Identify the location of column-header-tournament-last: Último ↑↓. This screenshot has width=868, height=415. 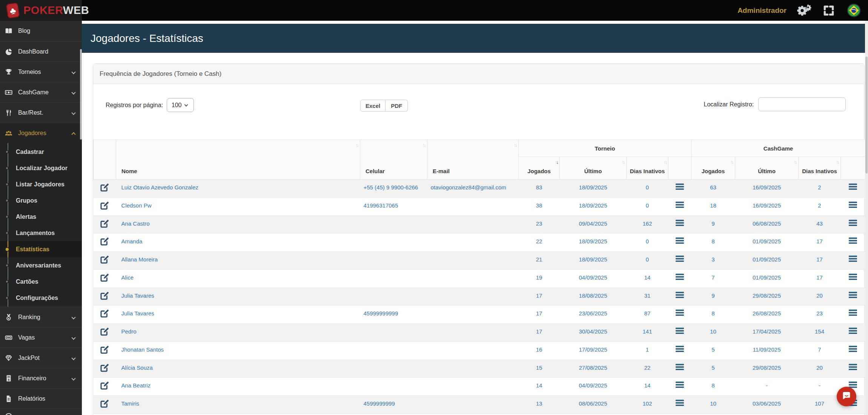
(593, 168).